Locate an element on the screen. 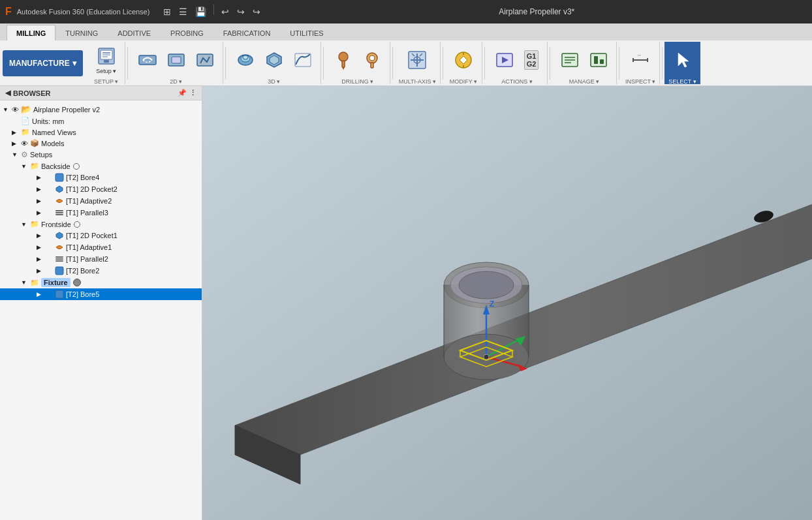  undo-button: ↩ is located at coordinates (225, 12).